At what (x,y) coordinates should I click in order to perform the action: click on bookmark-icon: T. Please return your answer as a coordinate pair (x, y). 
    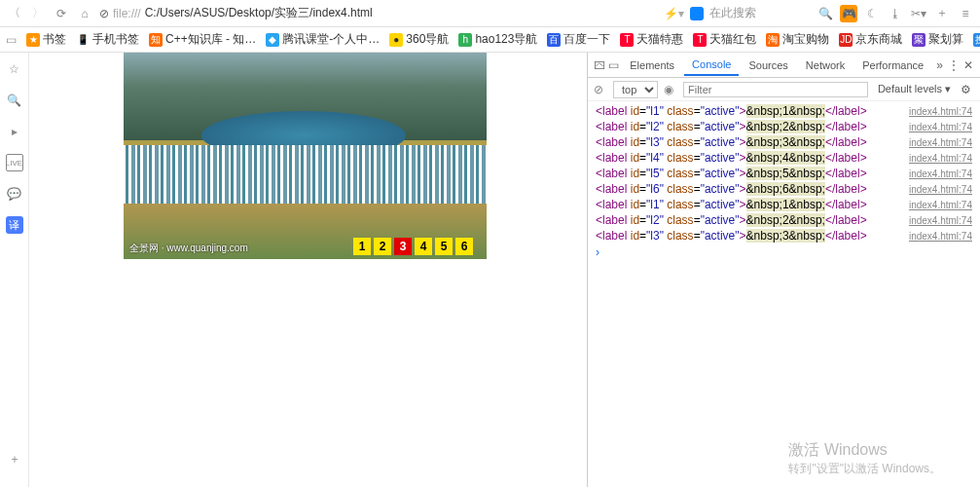
    Looking at the image, I should click on (627, 40).